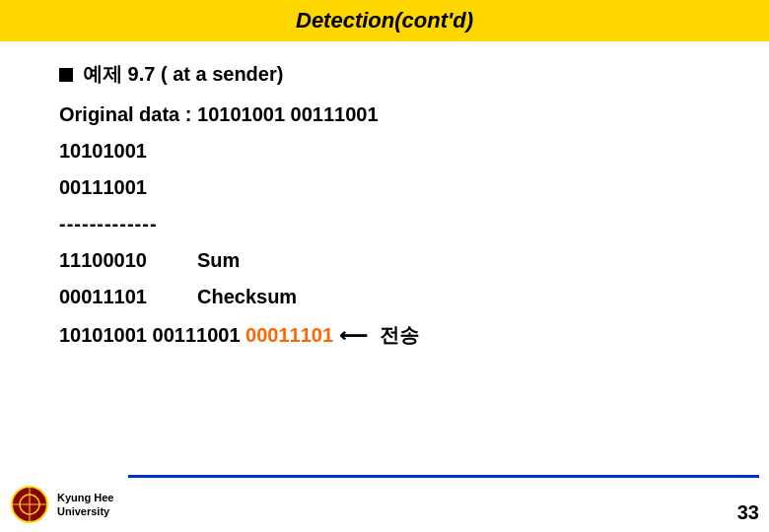 The image size is (769, 532). I want to click on footer-divider-line, so click(444, 477).